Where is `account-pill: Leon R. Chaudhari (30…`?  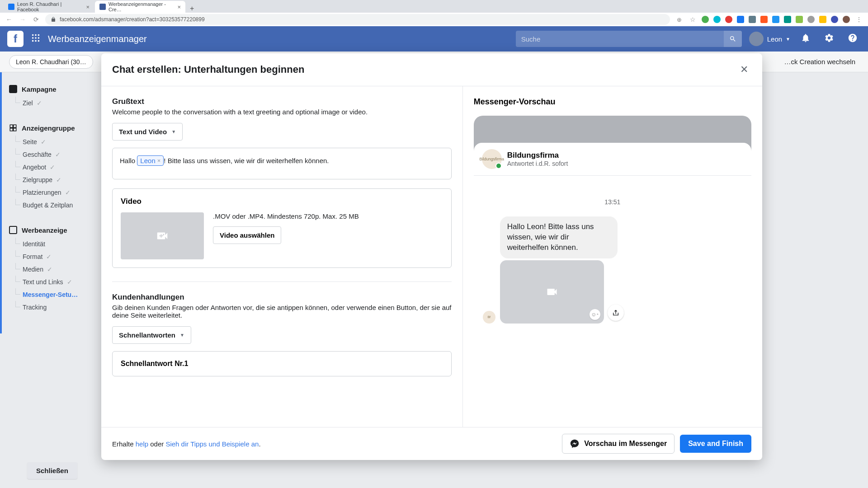
account-pill: Leon R. Chaudhari (30… is located at coordinates (51, 62).